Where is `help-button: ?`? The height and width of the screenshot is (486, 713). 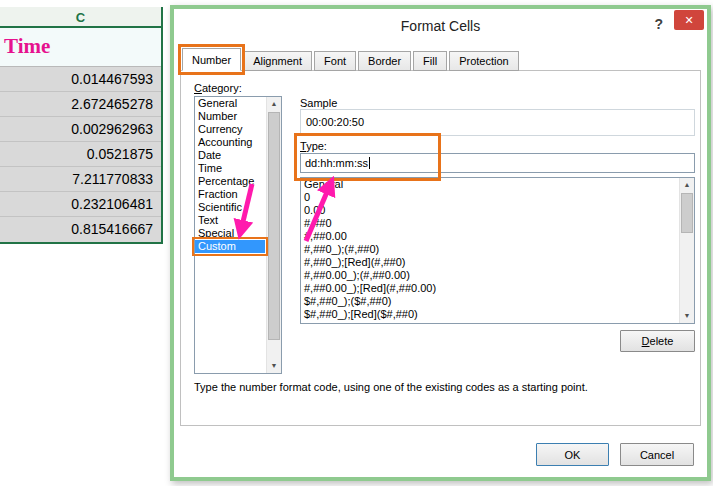
help-button: ? is located at coordinates (658, 24).